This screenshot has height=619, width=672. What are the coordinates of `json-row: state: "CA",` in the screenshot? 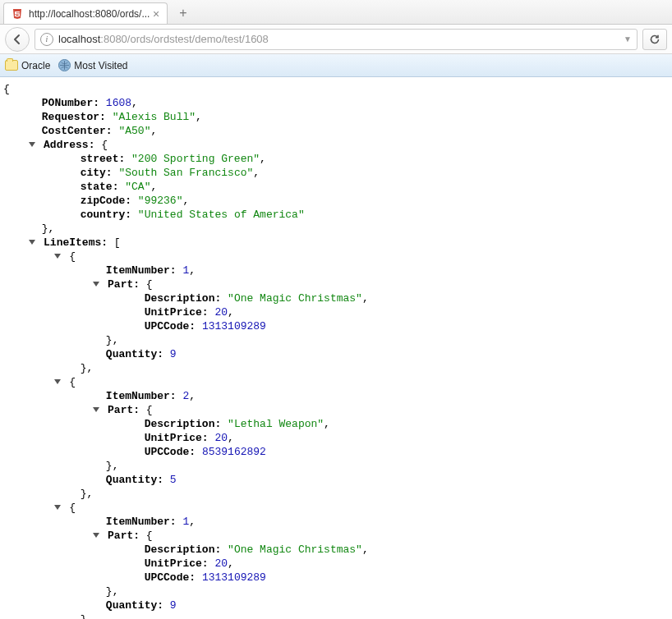 It's located at (336, 187).